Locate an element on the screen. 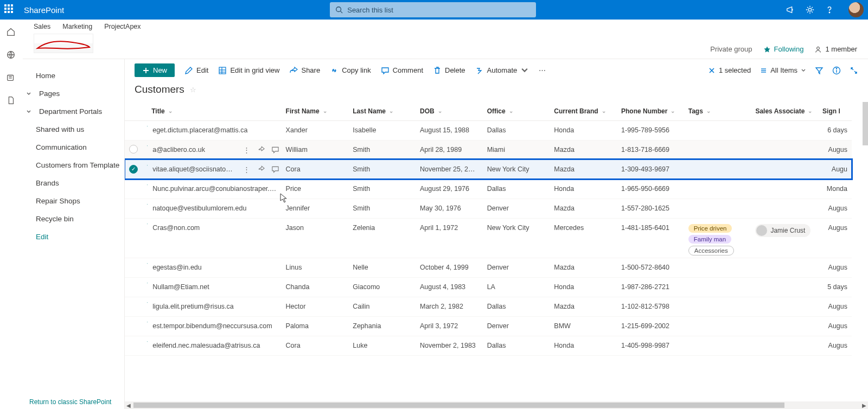 This screenshot has height=409, width=868. row-title-cell: vitae.aliquet@sociisnato…⋮ is located at coordinates (214, 169).